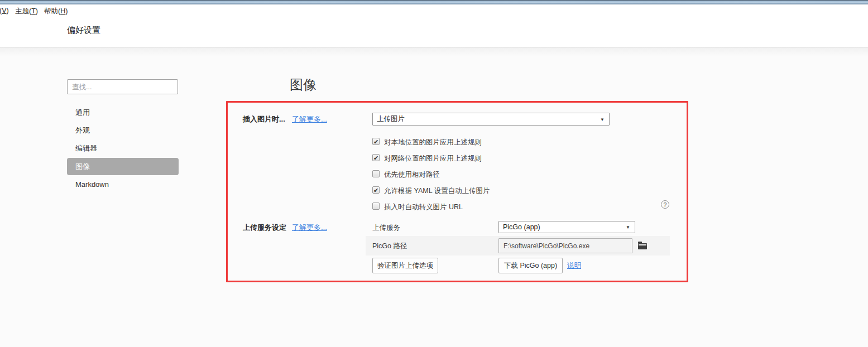  I want to click on checkbox-network-rule: ✔, so click(376, 157).